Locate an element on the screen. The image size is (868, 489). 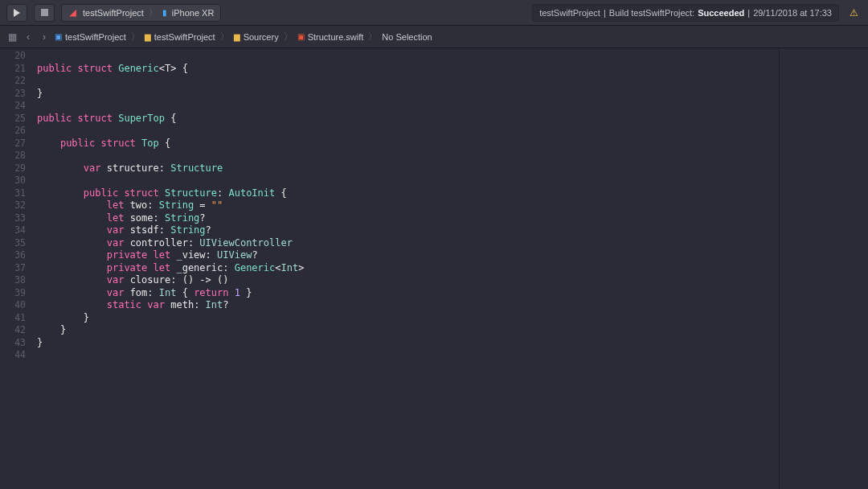
toolbar: ◢ testSwiftProject 〉 ▮ iPhone XR testSwi… is located at coordinates (434, 13).